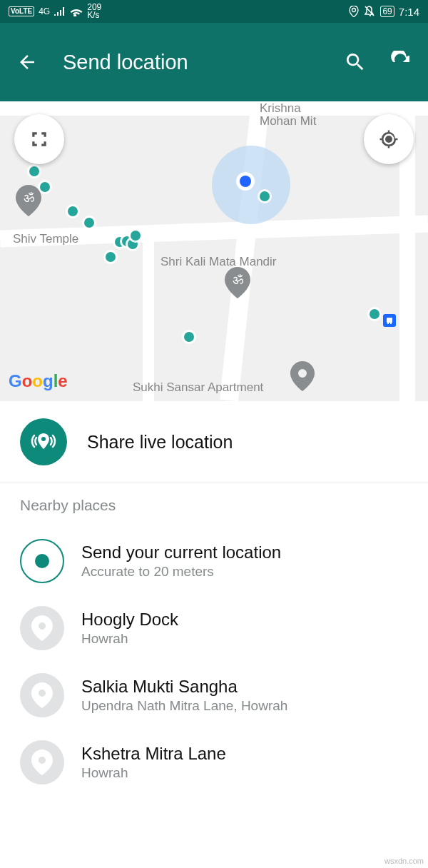 Image resolution: width=428 pixels, height=868 pixels. What do you see at coordinates (42, 561) in the screenshot?
I see `current-location-icon` at bounding box center [42, 561].